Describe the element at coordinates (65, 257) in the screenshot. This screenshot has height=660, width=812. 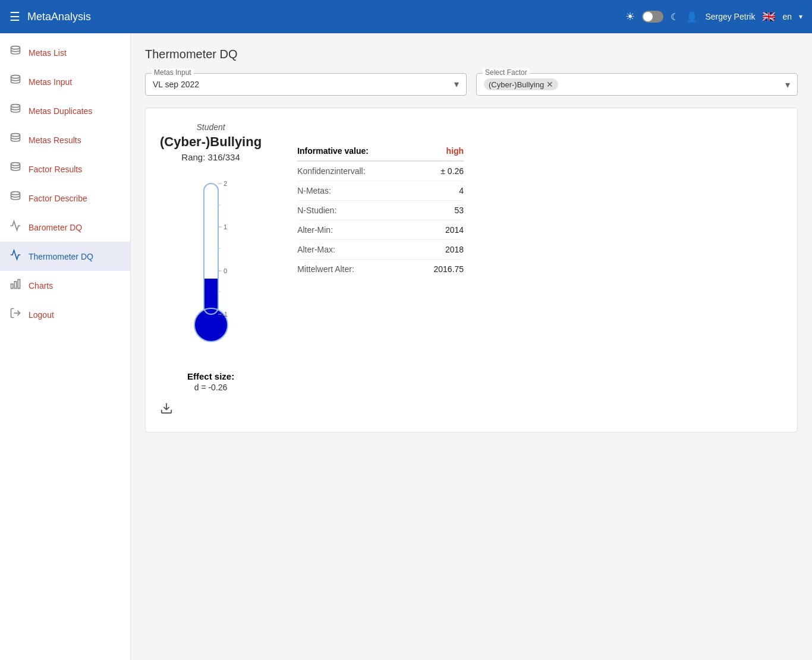
I see `sidebar-item-thermometer-dq: Thermometer DQ` at that location.